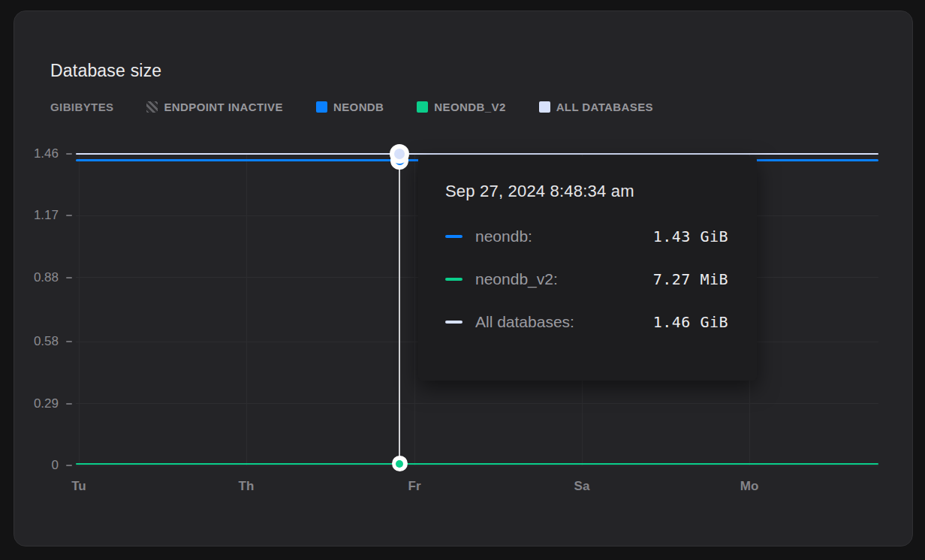  I want to click on tooltip-series-value: 7.27 MiB, so click(691, 279).